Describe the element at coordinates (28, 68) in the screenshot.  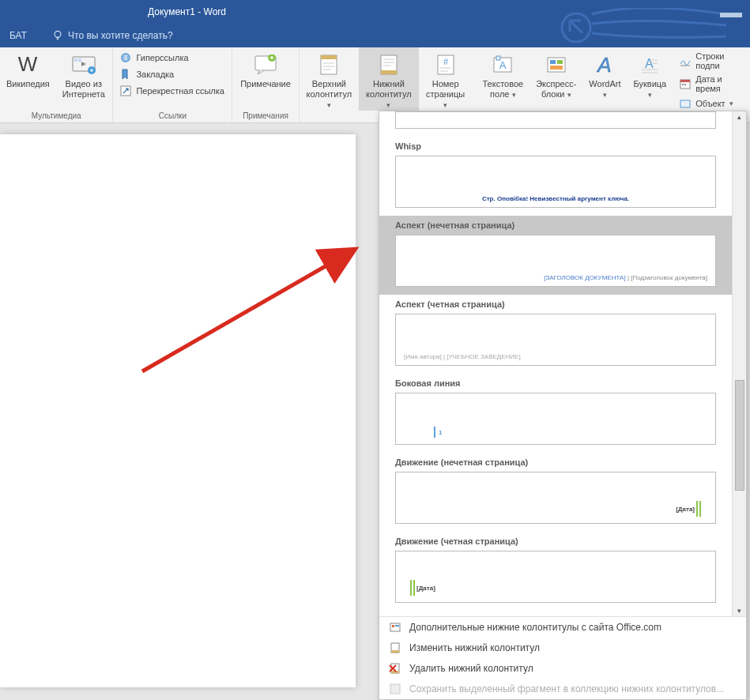
I see `wikipedia-button: W Википедия` at that location.